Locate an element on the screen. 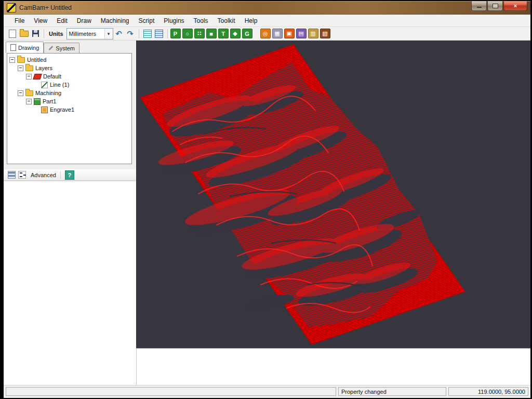 This screenshot has height=399, width=532. edit-gcode-button: ▤ is located at coordinates (301, 33).